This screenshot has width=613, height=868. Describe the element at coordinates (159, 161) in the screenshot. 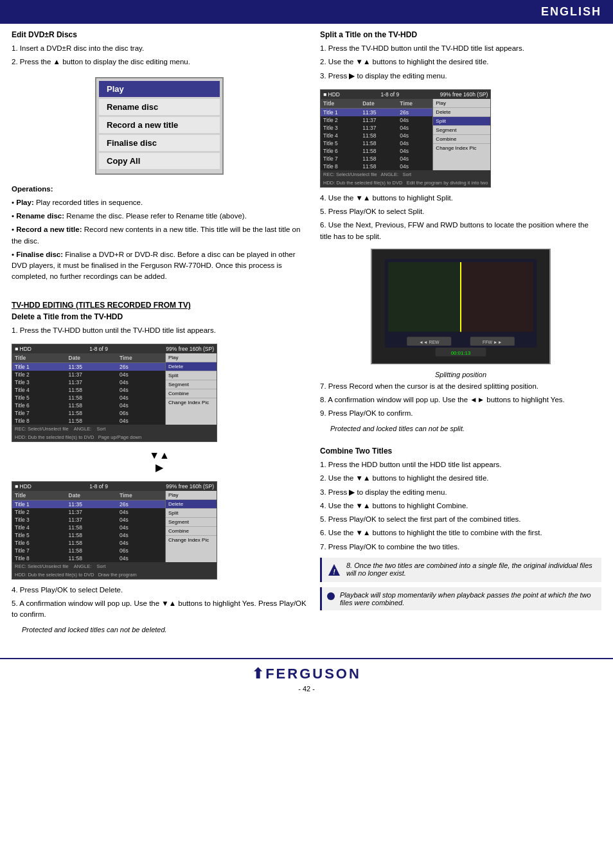

I see `menu-item-copyall: Copy All` at that location.